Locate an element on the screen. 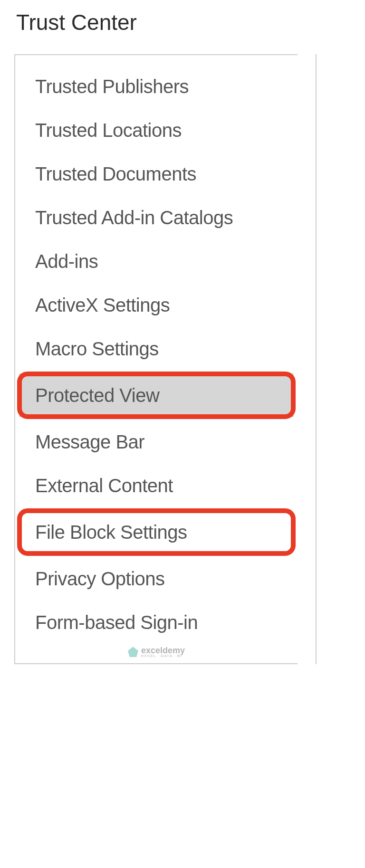 The height and width of the screenshot is (868, 365). sidebar-item-addins: Add-ins is located at coordinates (156, 261).